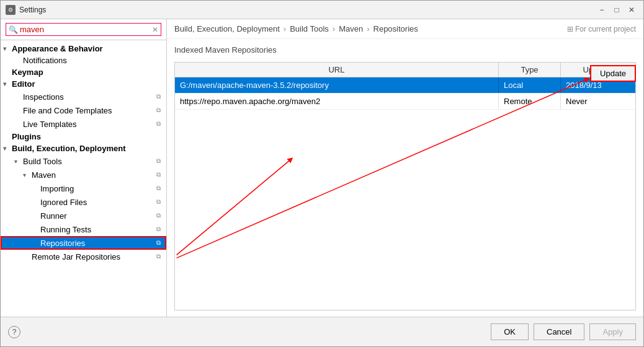 The height and width of the screenshot is (347, 644). Describe the element at coordinates (83, 188) in the screenshot. I see `sidebar-item-importing: Importing ⧉` at that location.